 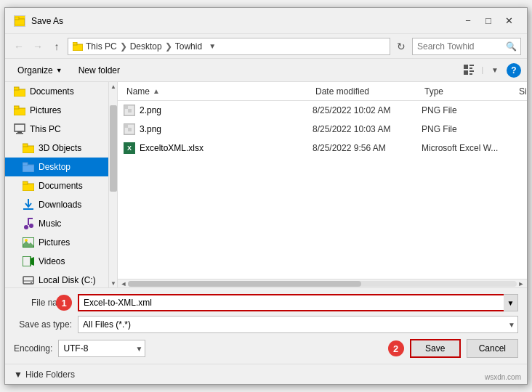 What do you see at coordinates (57, 46) in the screenshot?
I see `up-button: ↑` at bounding box center [57, 46].